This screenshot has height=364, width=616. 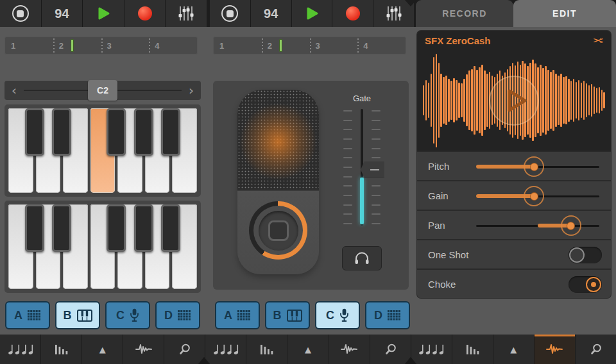 I want to click on handle-dash, so click(x=375, y=170).